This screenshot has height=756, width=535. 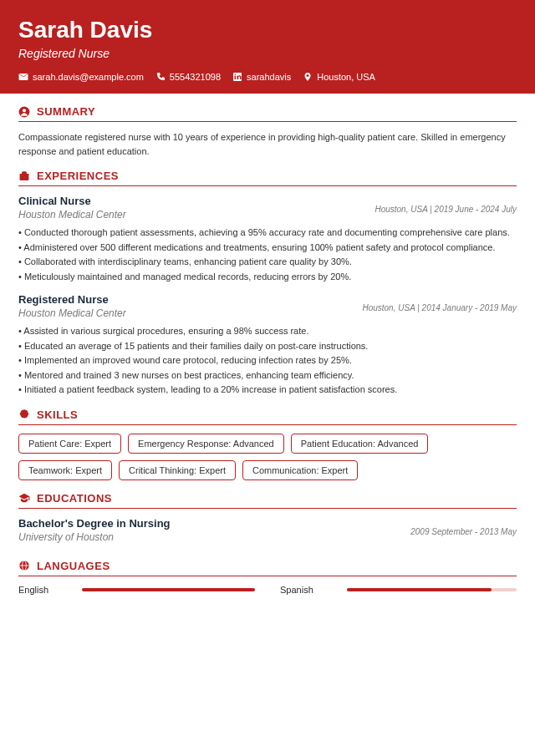 I want to click on skill-chip: Teamwork: Expert, so click(x=65, y=470).